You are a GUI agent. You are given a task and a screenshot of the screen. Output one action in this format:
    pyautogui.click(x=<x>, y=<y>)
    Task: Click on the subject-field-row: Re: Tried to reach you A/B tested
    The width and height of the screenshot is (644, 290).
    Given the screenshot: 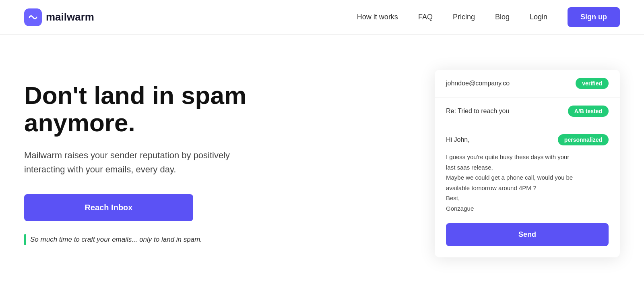 What is the action you would take?
    pyautogui.click(x=527, y=111)
    